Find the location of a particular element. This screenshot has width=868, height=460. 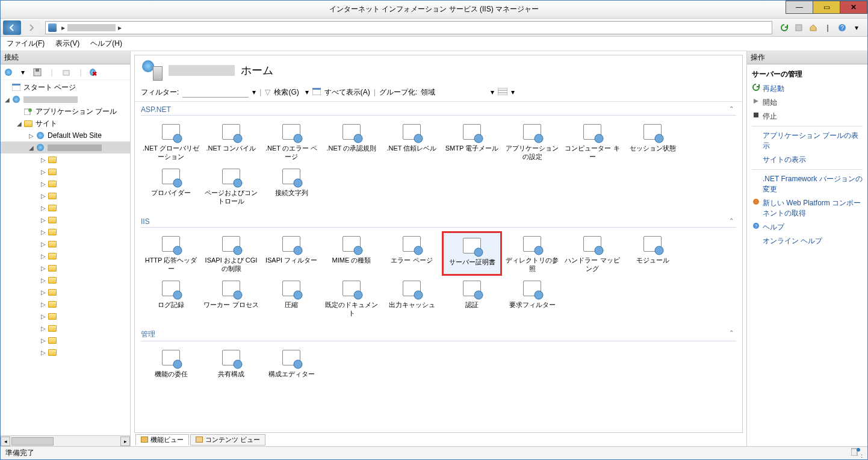

group-dropdown-icon: ▾ is located at coordinates (492, 92).